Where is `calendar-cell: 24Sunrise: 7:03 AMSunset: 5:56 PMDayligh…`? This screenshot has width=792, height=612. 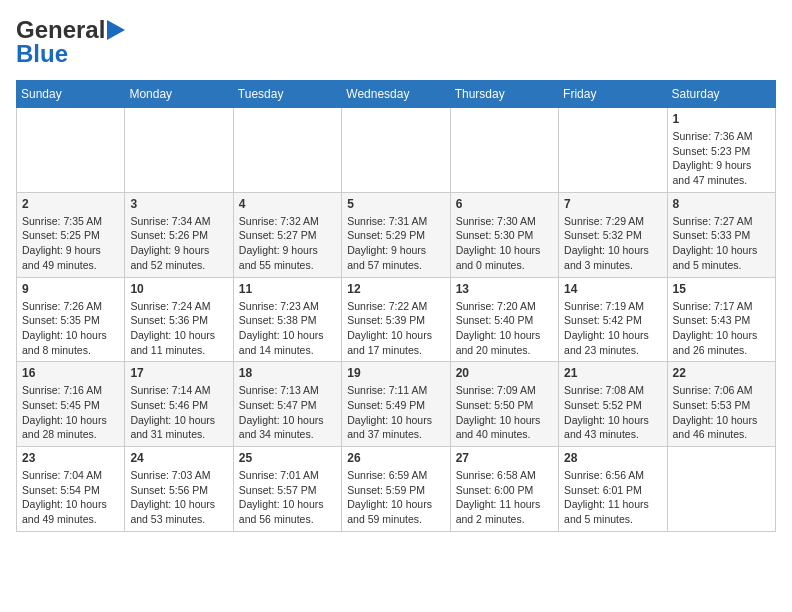 calendar-cell: 24Sunrise: 7:03 AMSunset: 5:56 PMDayligh… is located at coordinates (179, 490).